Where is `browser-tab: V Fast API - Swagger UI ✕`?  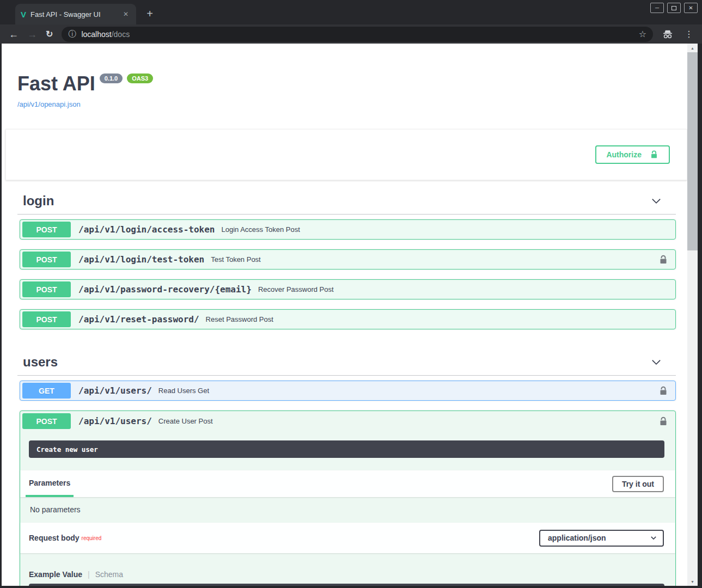 browser-tab: V Fast API - Swagger UI ✕ is located at coordinates (76, 14).